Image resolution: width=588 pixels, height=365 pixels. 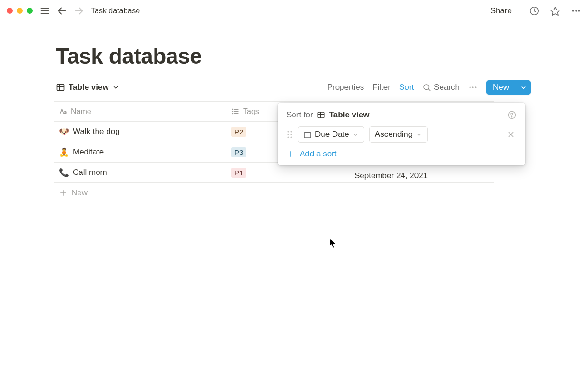 I want to click on view-switcher-label: Table view, so click(x=88, y=87).